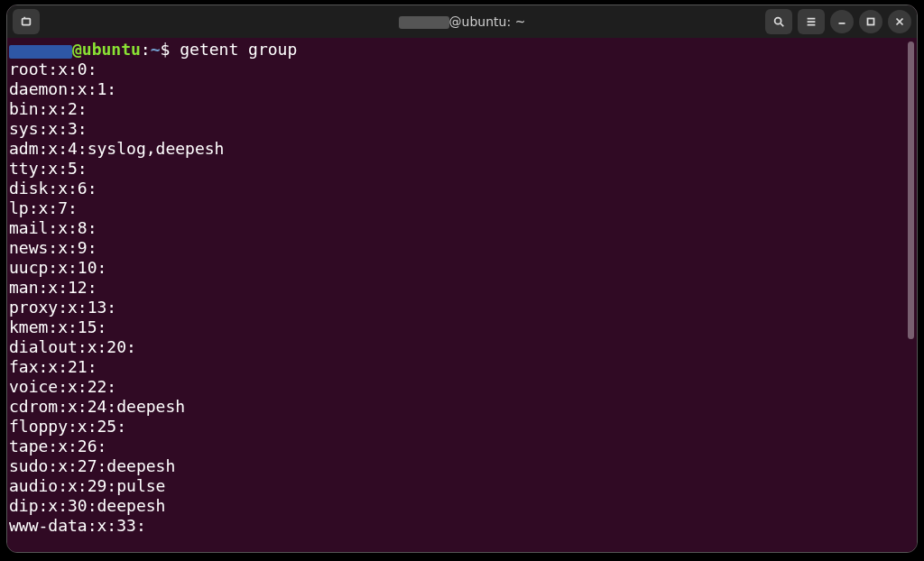  What do you see at coordinates (461, 109) in the screenshot?
I see `output-line: bin:x:2:` at bounding box center [461, 109].